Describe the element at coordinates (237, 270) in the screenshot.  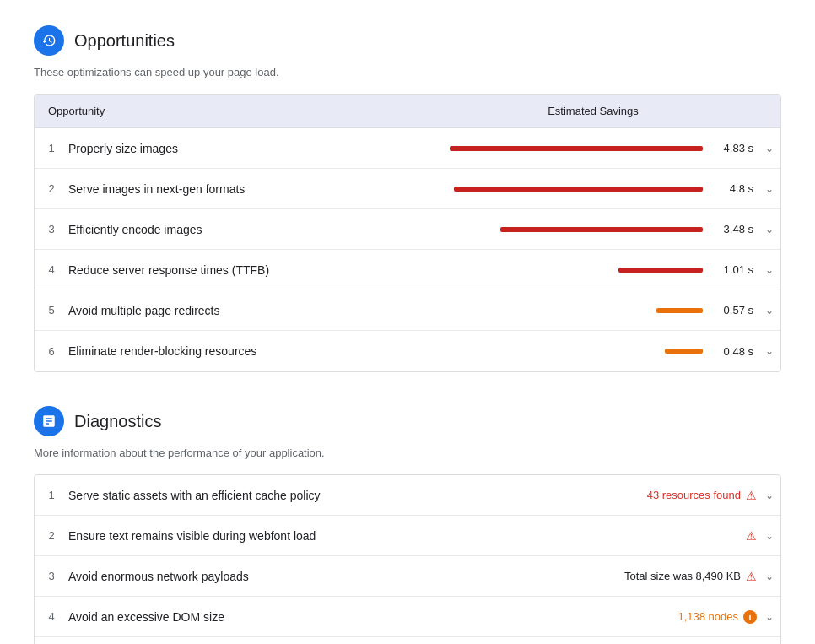
I see `row-label: Reduce server response times (TTFB)` at that location.